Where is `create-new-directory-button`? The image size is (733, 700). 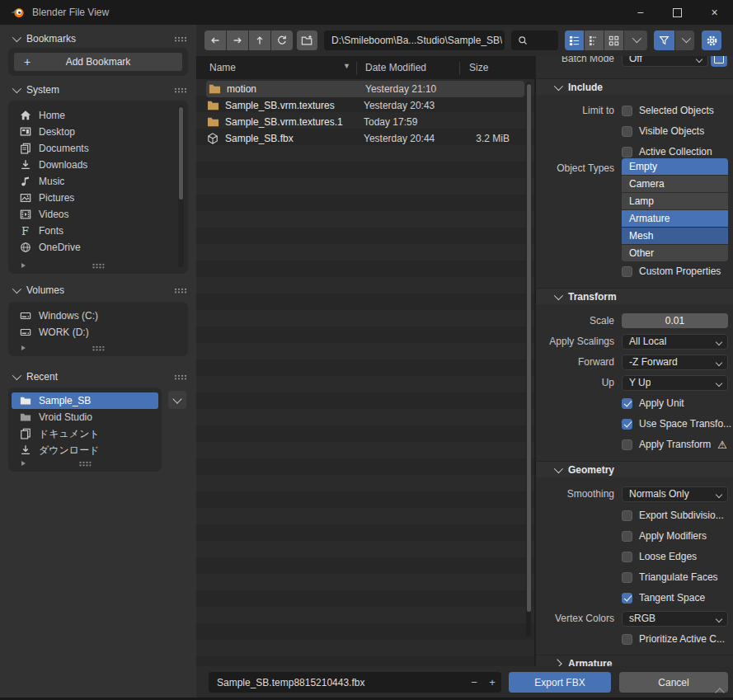
create-new-directory-button is located at coordinates (307, 40).